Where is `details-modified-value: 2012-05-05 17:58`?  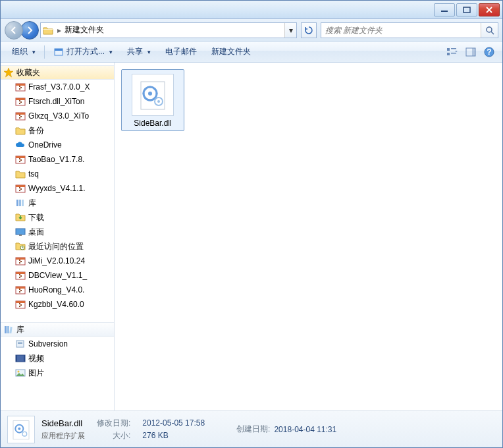
details-modified-value: 2012-05-05 17:58 is located at coordinates (174, 423).